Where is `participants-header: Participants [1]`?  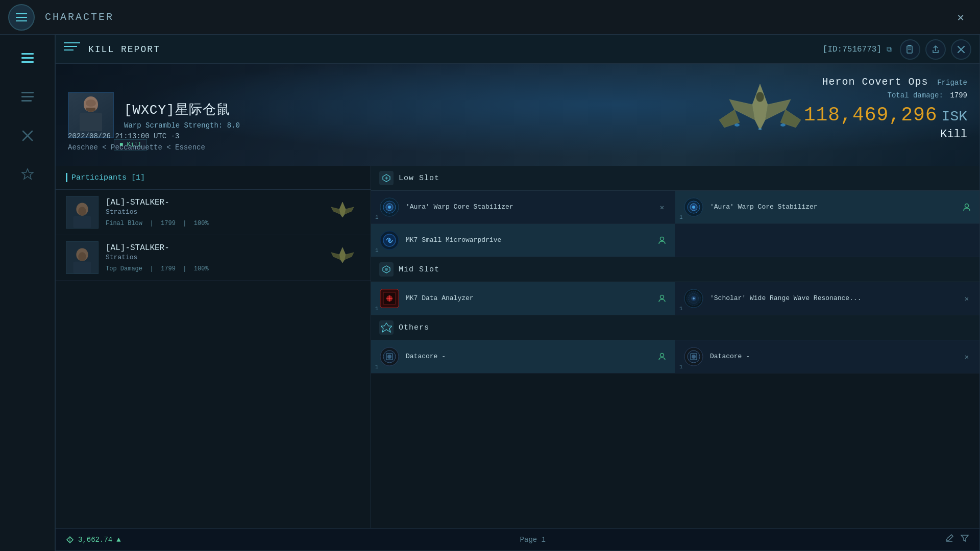
participants-header: Participants [1] is located at coordinates (213, 178).